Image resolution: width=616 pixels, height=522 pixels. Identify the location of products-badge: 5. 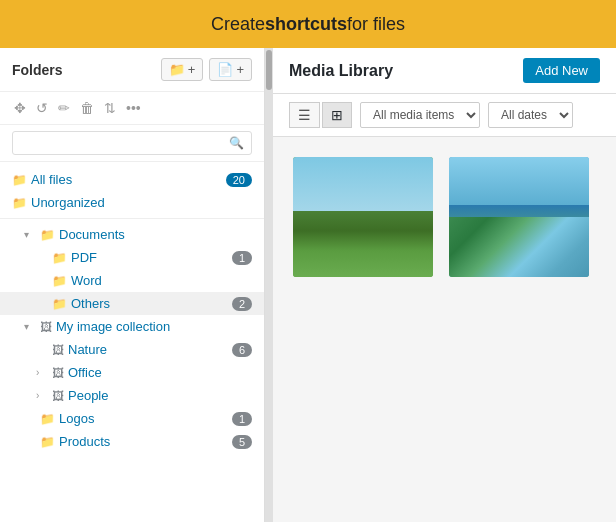
(242, 442).